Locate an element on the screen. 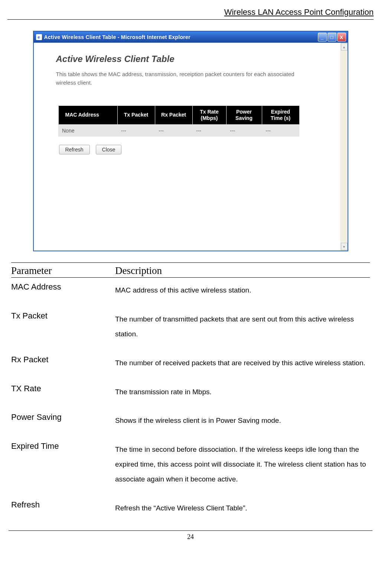 The width and height of the screenshot is (381, 588). content-heading: Active Wireless Client Table is located at coordinates (193, 59).